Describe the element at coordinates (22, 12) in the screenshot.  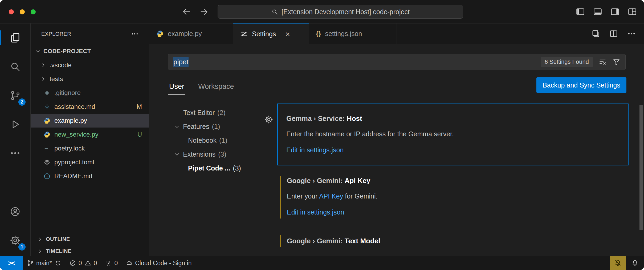
I see `minimize-window-button` at that location.